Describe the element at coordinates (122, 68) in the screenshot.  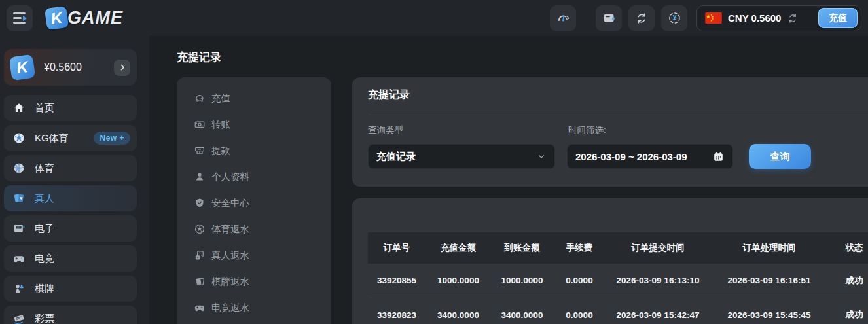
I see `chevron-right-icon` at that location.